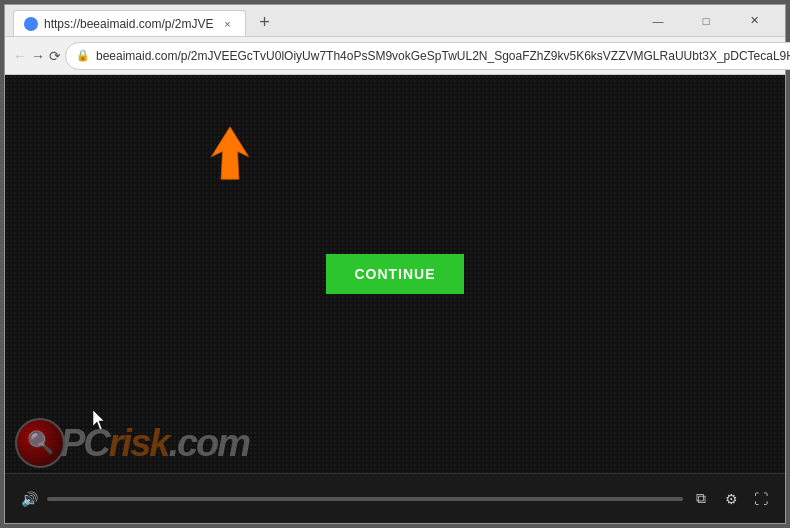 This screenshot has height=528, width=790. Describe the element at coordinates (706, 21) in the screenshot. I see `window-controls: — □ ✕` at that location.